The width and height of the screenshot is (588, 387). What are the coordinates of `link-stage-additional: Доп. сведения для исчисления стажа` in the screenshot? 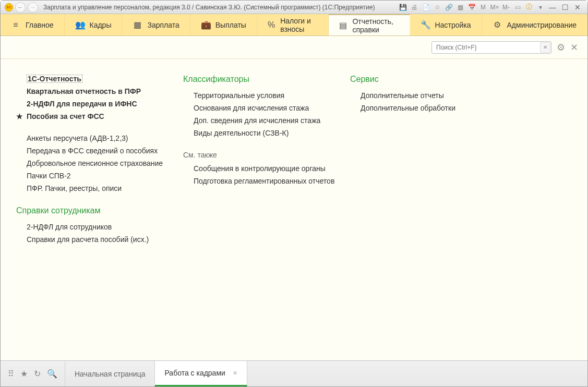 It's located at (267, 120).